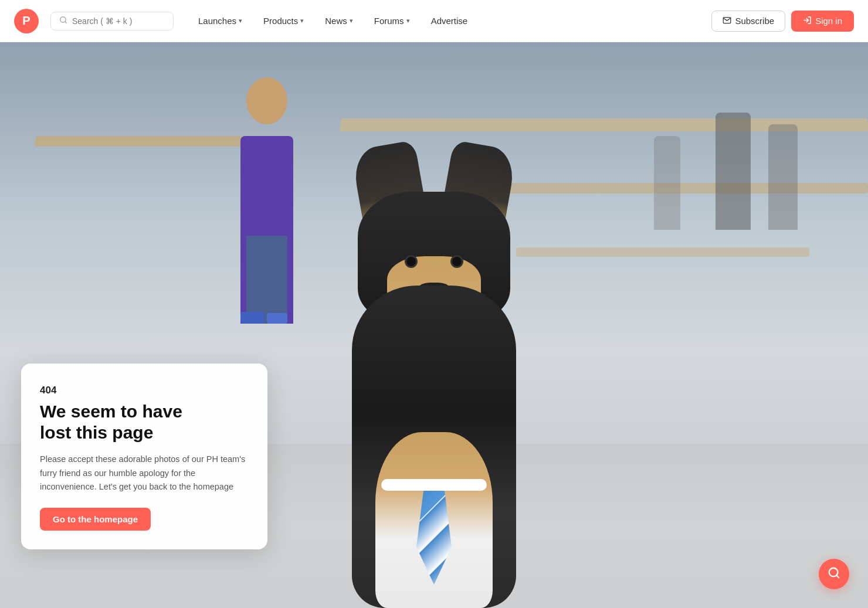  I want to click on nav-item-news: News ▾, so click(339, 21).